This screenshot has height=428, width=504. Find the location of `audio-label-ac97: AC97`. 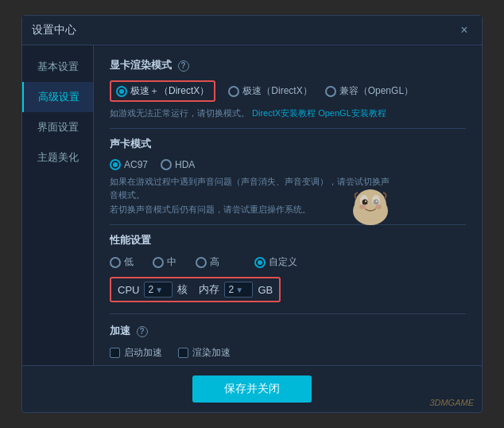

audio-label-ac97: AC97 is located at coordinates (136, 165).